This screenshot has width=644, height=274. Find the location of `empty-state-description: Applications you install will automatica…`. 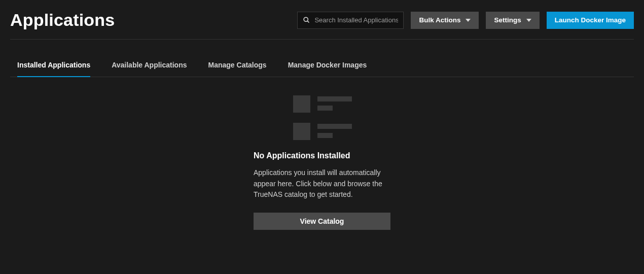

empty-state-description: Applications you install will automatica… is located at coordinates (322, 184).